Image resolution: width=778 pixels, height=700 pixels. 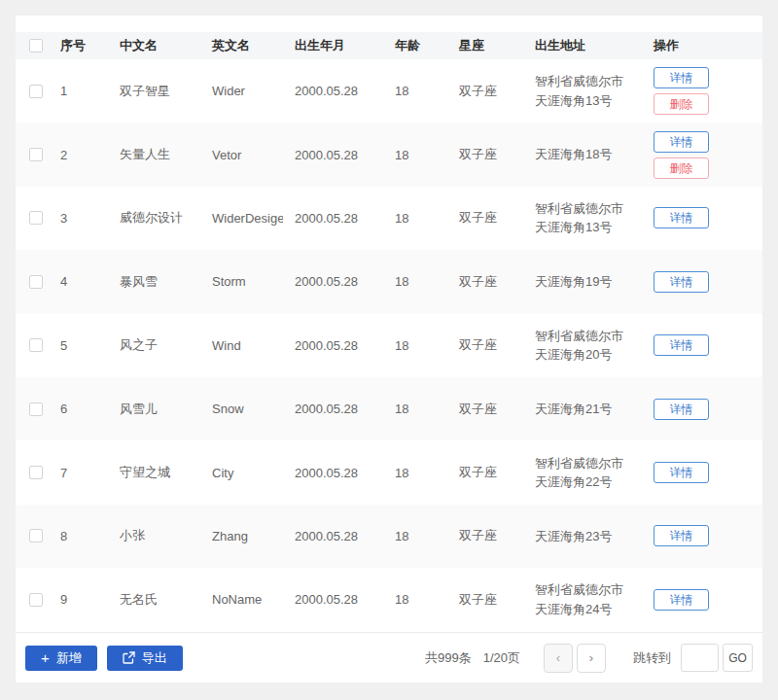 I want to click on cell-cn-name: 守望之城, so click(x=154, y=472).